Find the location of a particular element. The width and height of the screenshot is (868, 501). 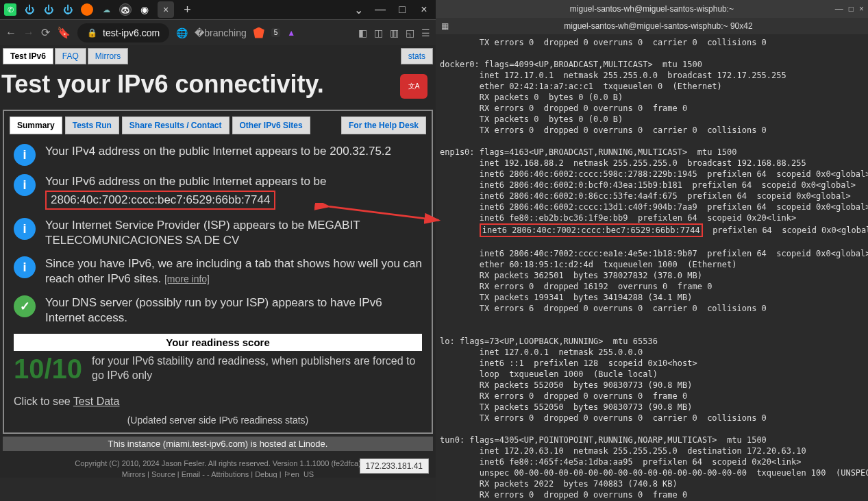

ipv4-row: i Your IPv4 address on the public Intern… is located at coordinates (218, 155).